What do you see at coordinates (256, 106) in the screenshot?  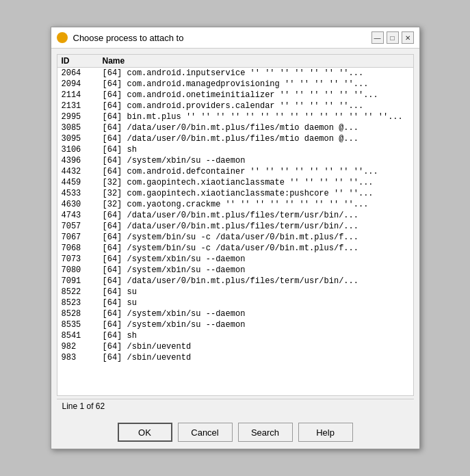 I see `process-name: [64] com.android.providers.calendar '' '…` at bounding box center [256, 106].